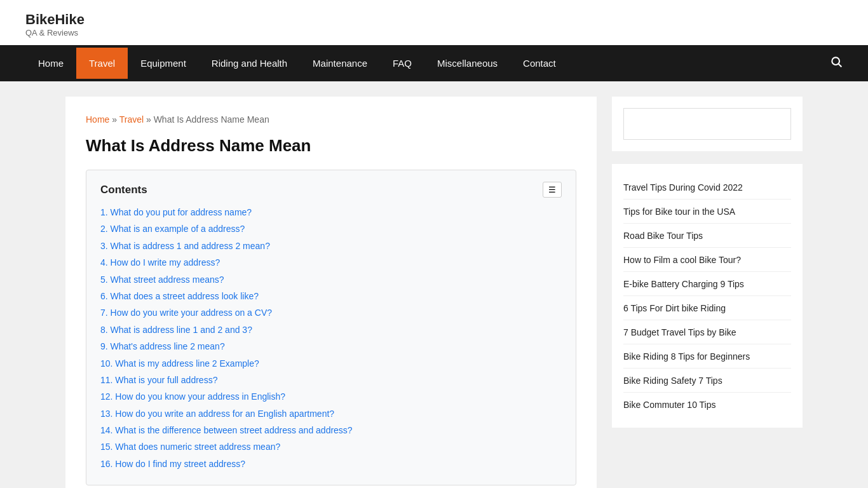 Image resolution: width=868 pixels, height=488 pixels. I want to click on toc-item: 2. What is an example of a address?, so click(331, 229).